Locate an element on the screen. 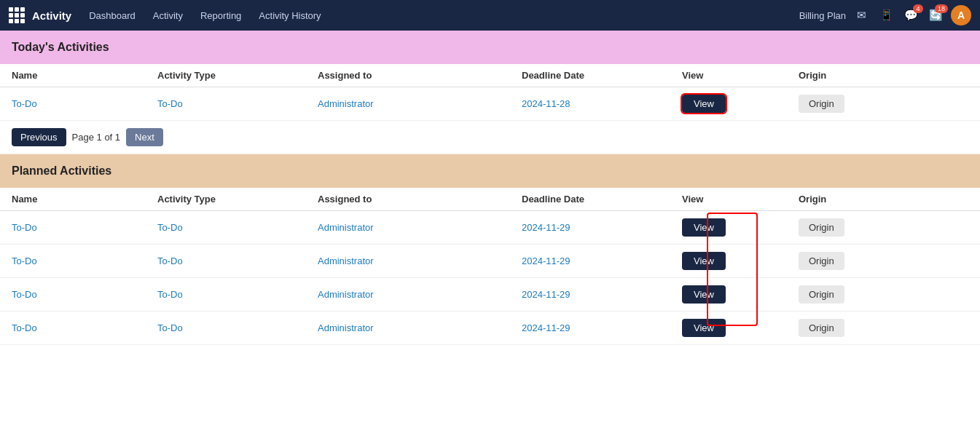  today-row1-view-button: View is located at coordinates (704, 103).